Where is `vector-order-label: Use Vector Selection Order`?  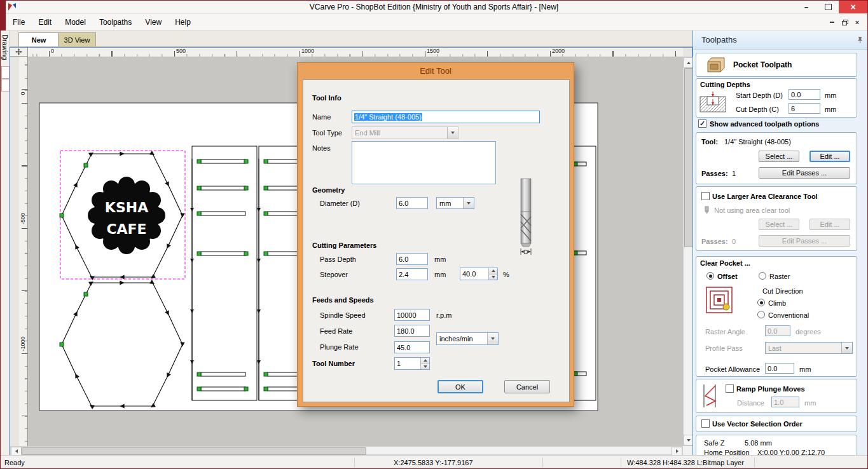 vector-order-label: Use Vector Selection Order is located at coordinates (757, 424).